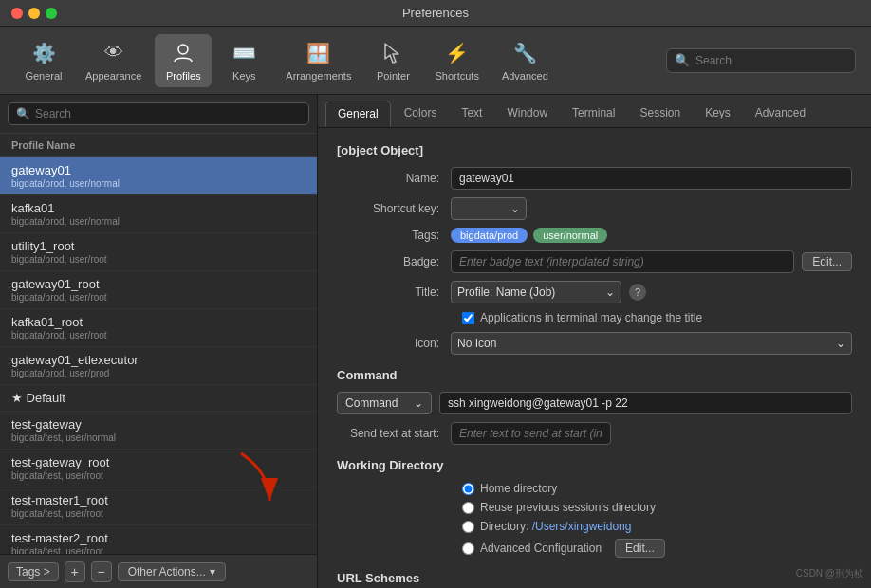 The image size is (871, 588). What do you see at coordinates (827, 262) in the screenshot?
I see `badge-edit-button: Edit...` at bounding box center [827, 262].